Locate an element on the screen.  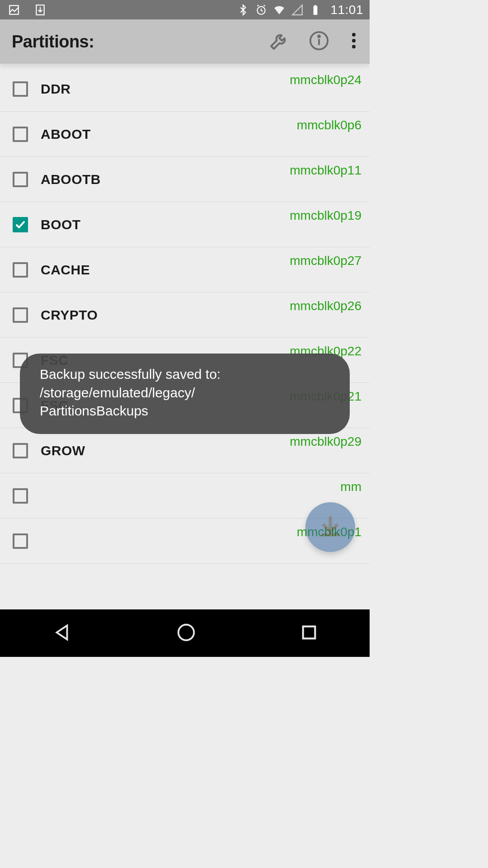
download-fab is located at coordinates (330, 527).